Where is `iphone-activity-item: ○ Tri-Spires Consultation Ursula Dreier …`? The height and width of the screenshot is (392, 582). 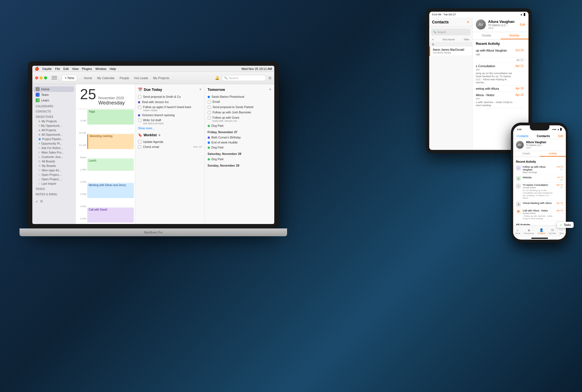
iphone-activity-item: ○ Tri-Spires Consultation Ursula Dreier … is located at coordinates (540, 192).